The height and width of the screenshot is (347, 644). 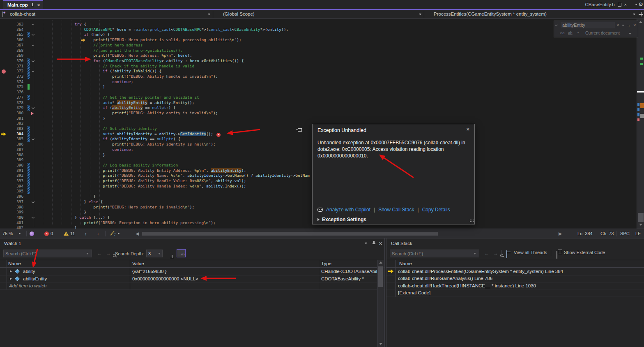 I want to click on code-line-373: 373 printf("DEBUG: Ability handle is inv…, so click(x=318, y=76).